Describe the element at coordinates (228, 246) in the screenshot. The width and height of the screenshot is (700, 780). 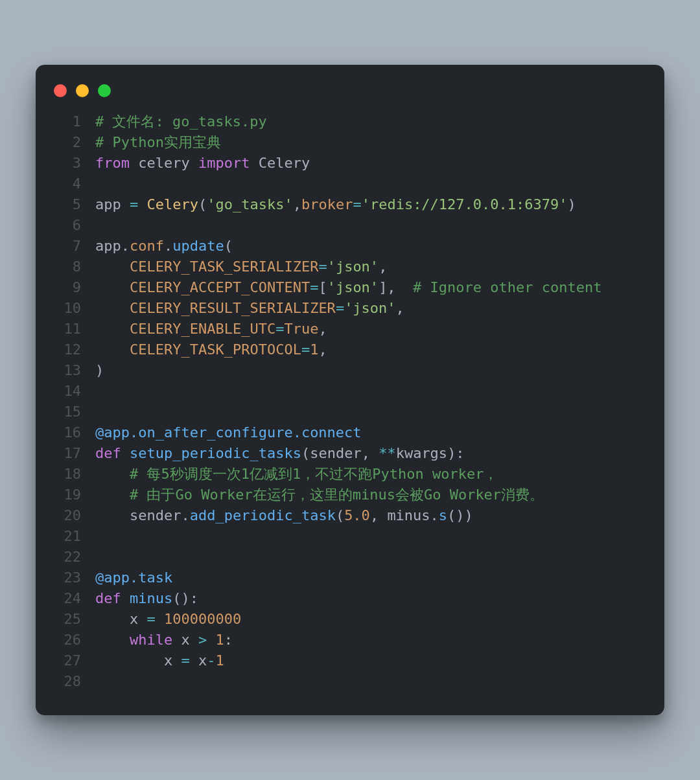
I see `code-token: (` at that location.